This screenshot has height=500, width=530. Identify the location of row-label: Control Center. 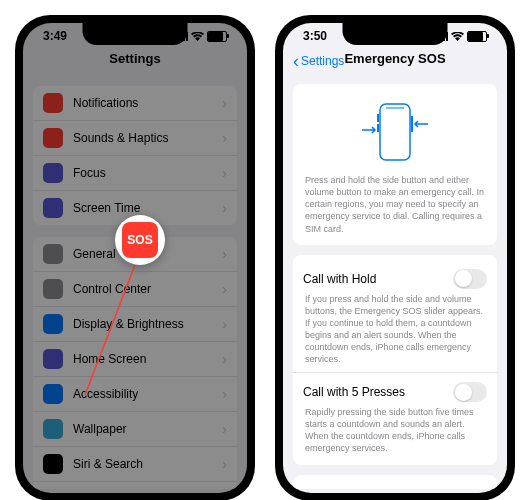
(148, 289).